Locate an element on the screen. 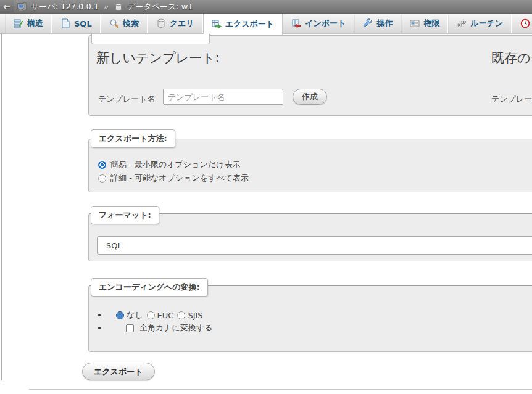  tab-import: インポート is located at coordinates (318, 23).